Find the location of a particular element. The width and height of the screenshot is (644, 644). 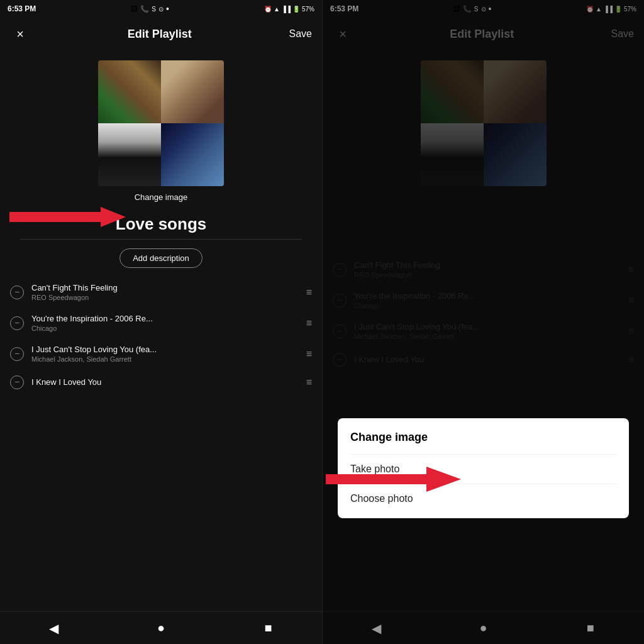

song-artist-1-left: REO Speedwagon is located at coordinates (165, 297).